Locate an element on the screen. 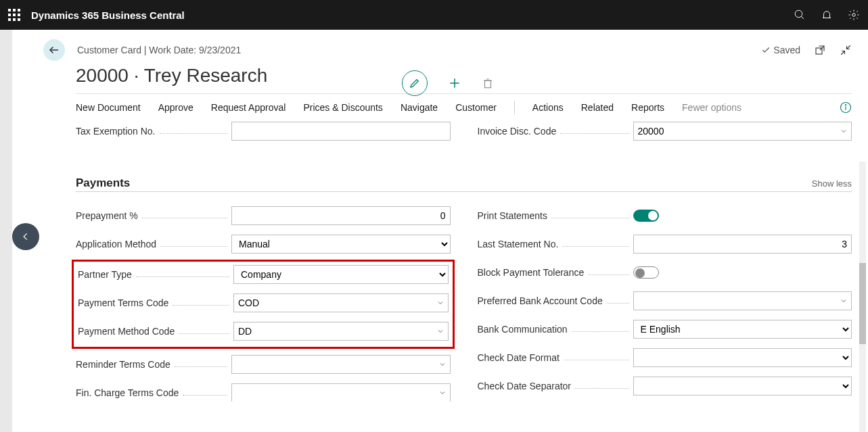  print-statements-label: Print Statements is located at coordinates (513, 216).